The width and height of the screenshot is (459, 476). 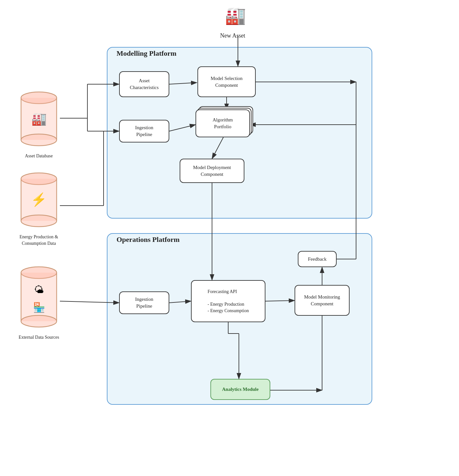 What do you see at coordinates (148, 240) in the screenshot?
I see `operations-platform-label: Operations Platform` at bounding box center [148, 240].